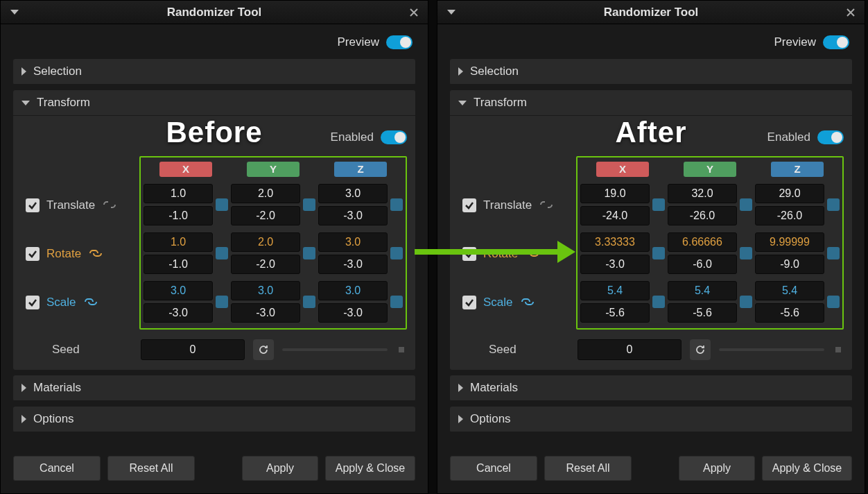 The width and height of the screenshot is (868, 494). Describe the element at coordinates (615, 242) in the screenshot. I see `rotate-x-hi: 3.33333` at that location.